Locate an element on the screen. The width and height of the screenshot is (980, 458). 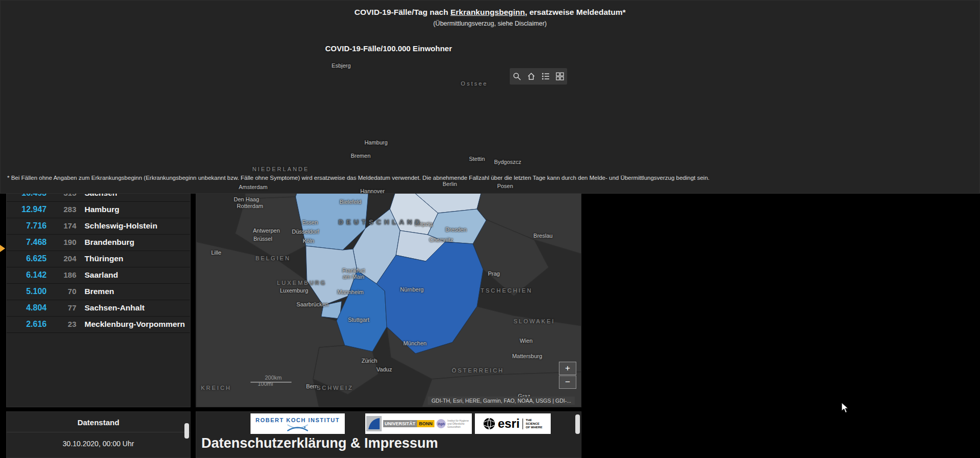
bundesland-row: 7.716174Schleswig-Holstein is located at coordinates (98, 226).